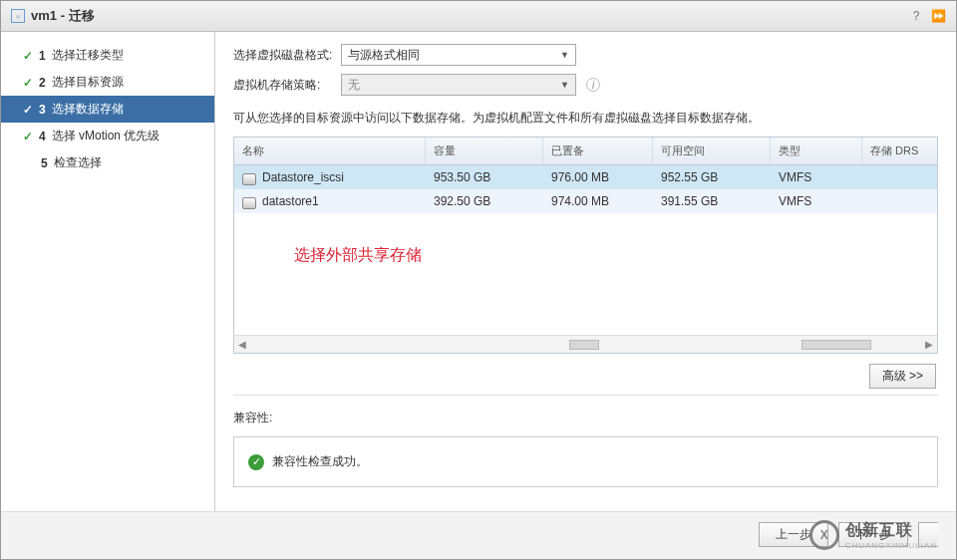  What do you see at coordinates (598, 151) in the screenshot?
I see `col-provisioned: 已置备` at bounding box center [598, 151].